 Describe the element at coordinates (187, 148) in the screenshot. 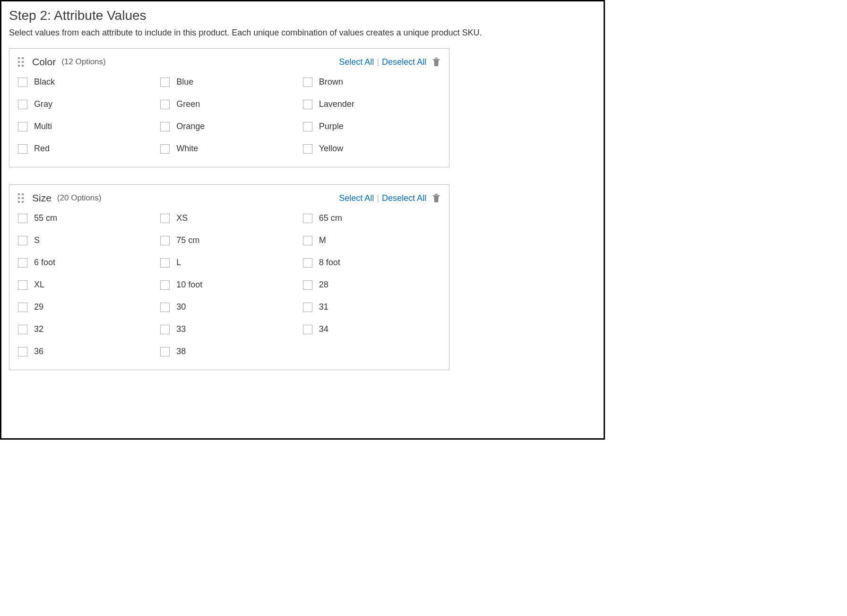

I see `option-label: White` at that location.